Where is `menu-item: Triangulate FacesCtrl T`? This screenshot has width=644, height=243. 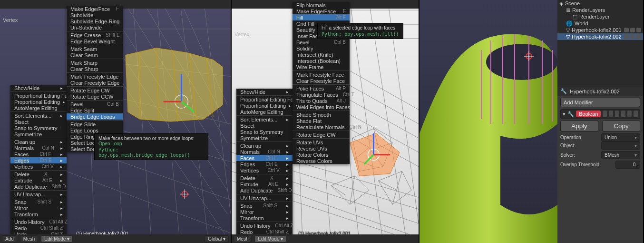
menu-item: Triangulate FacesCtrl T is located at coordinates (321, 94).